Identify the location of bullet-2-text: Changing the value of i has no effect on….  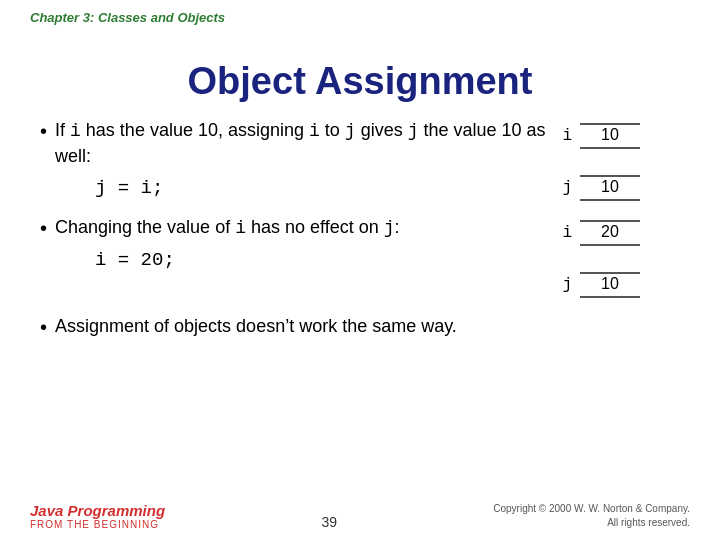
(228, 228).